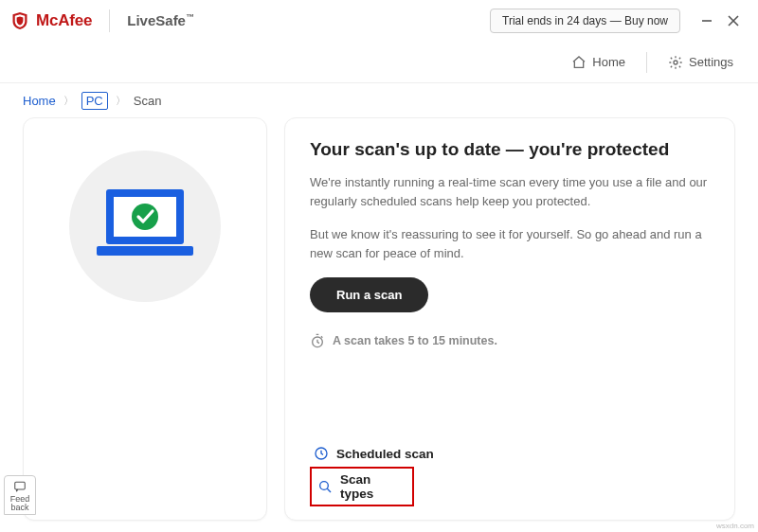 This screenshot has height=532, width=758. I want to click on nav-settings: Settings, so click(701, 62).